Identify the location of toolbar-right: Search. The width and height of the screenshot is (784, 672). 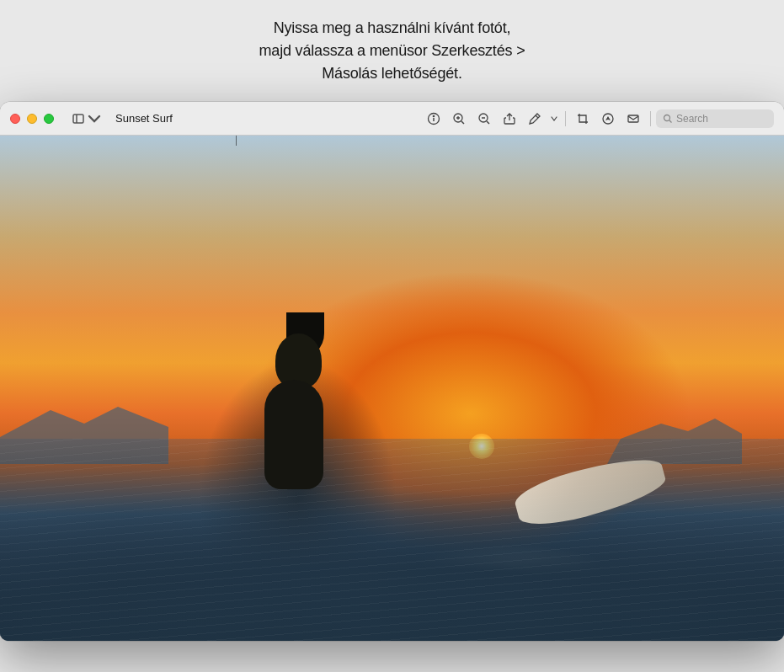
(598, 119).